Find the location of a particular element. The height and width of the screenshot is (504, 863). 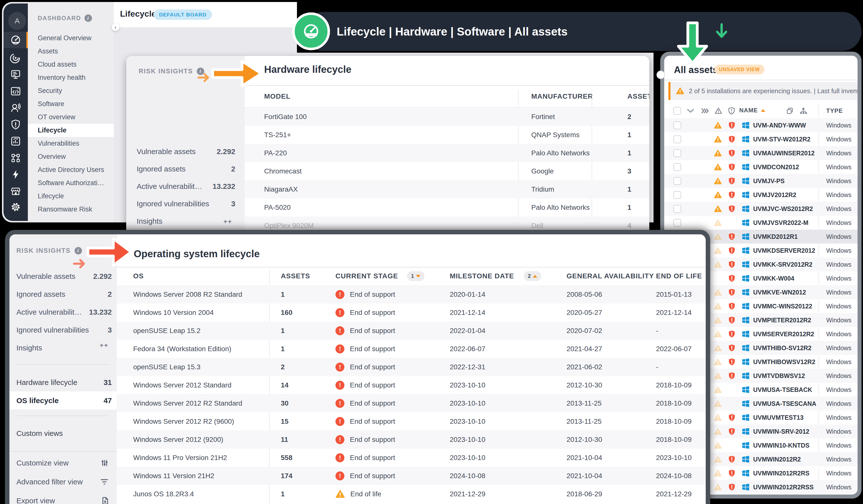

table-row: UVM-ANDY-WWW Windows is located at coordinates (761, 125).